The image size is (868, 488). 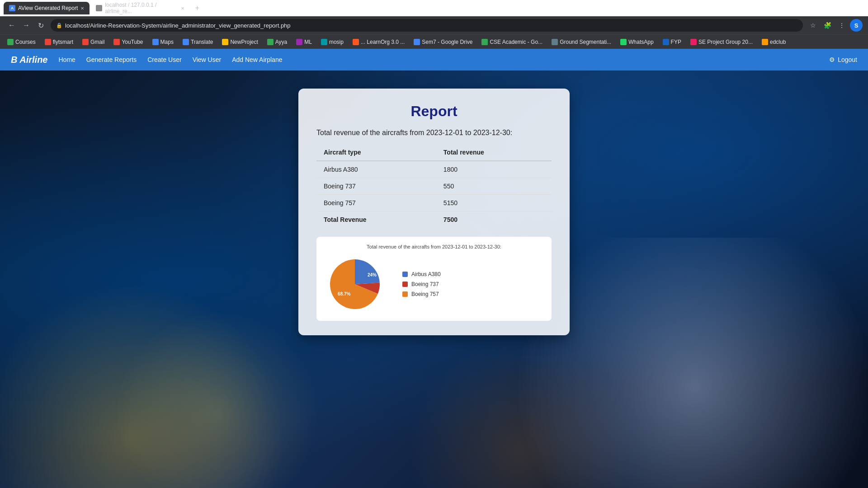 I want to click on cell-revenue-2: 5150, so click(x=494, y=203).